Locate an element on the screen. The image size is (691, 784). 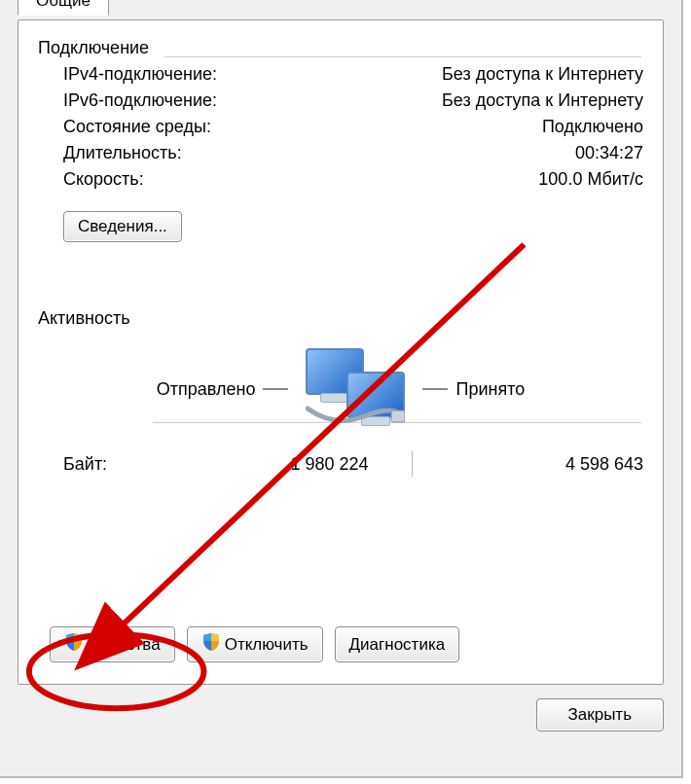
vertical-separator is located at coordinates (413, 464).